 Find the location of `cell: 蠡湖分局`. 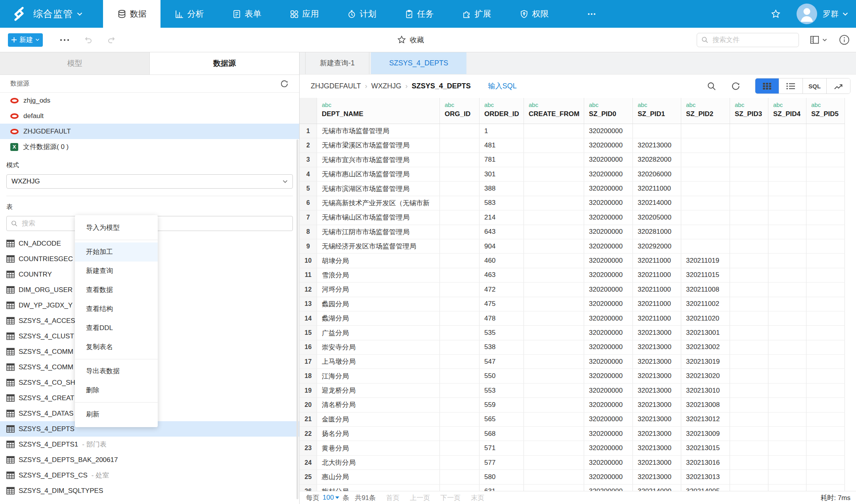

cell: 蠡湖分局 is located at coordinates (378, 319).